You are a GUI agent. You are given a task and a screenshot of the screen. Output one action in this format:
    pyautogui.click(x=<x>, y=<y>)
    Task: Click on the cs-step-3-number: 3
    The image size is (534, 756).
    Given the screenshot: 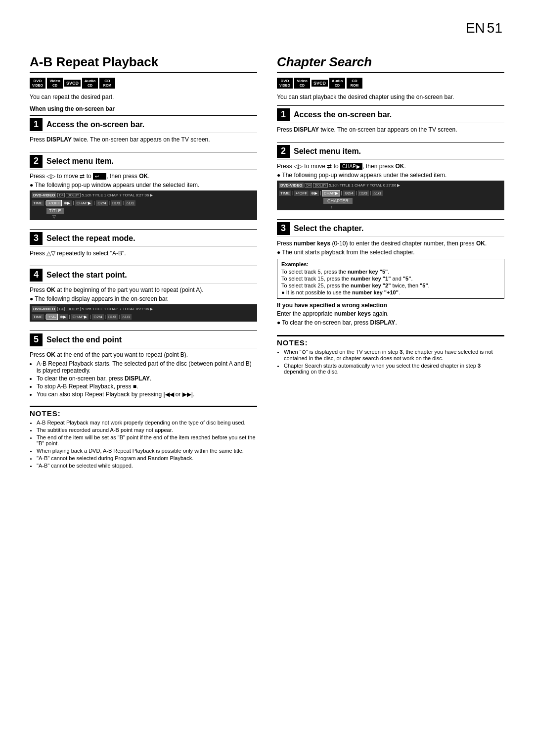 What is the action you would take?
    pyautogui.click(x=283, y=229)
    